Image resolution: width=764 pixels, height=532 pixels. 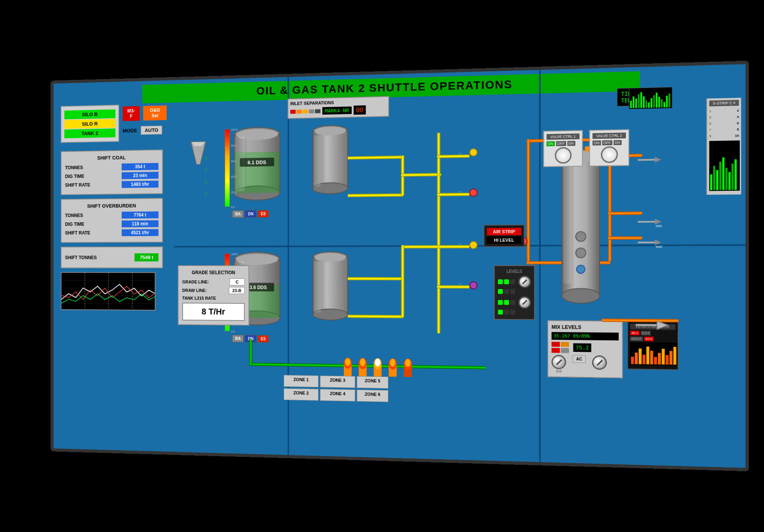 I want to click on mode-label: MODE, so click(x=130, y=130).